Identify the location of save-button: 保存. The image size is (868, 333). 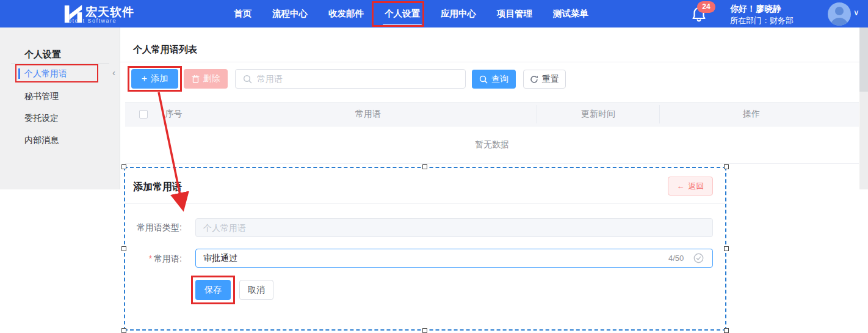
(213, 290).